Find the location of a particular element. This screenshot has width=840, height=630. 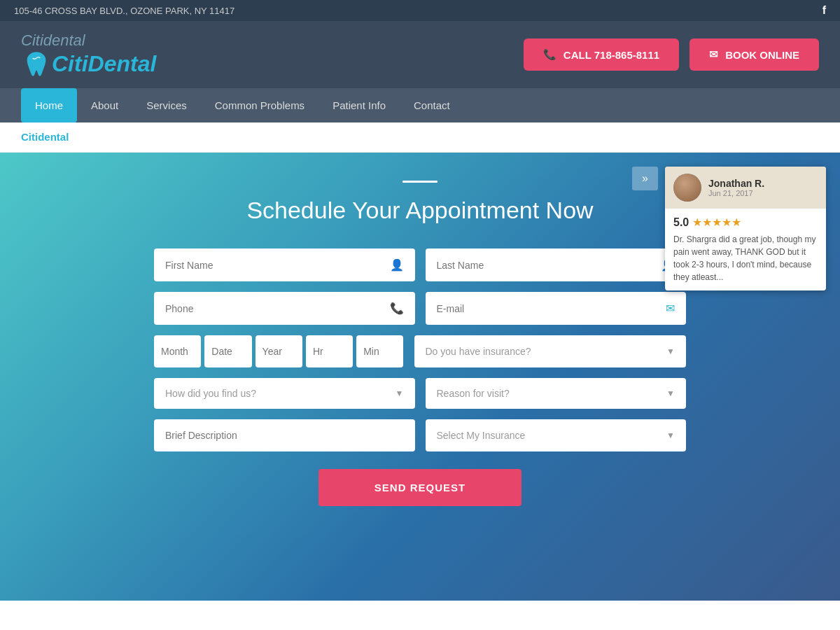

top-bar: 105-46 CROSS BAY BLVD., OZONE PARK, NY 1… is located at coordinates (420, 10).